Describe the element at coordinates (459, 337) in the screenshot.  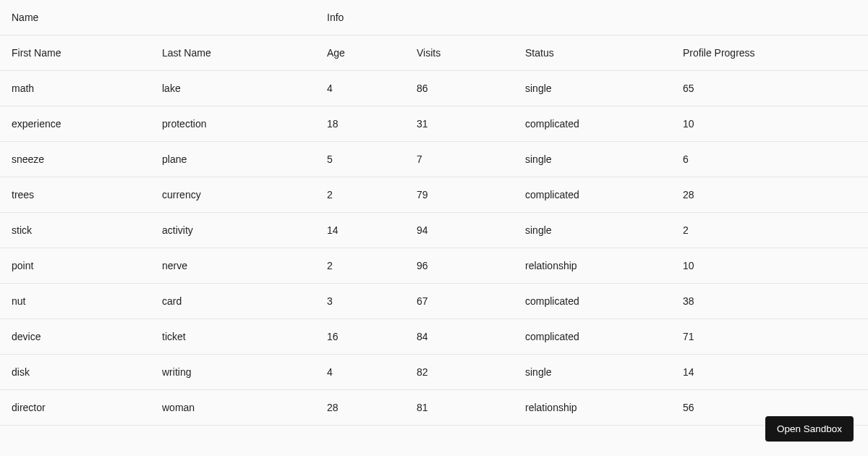
I see `cell-visits: 84` at that location.